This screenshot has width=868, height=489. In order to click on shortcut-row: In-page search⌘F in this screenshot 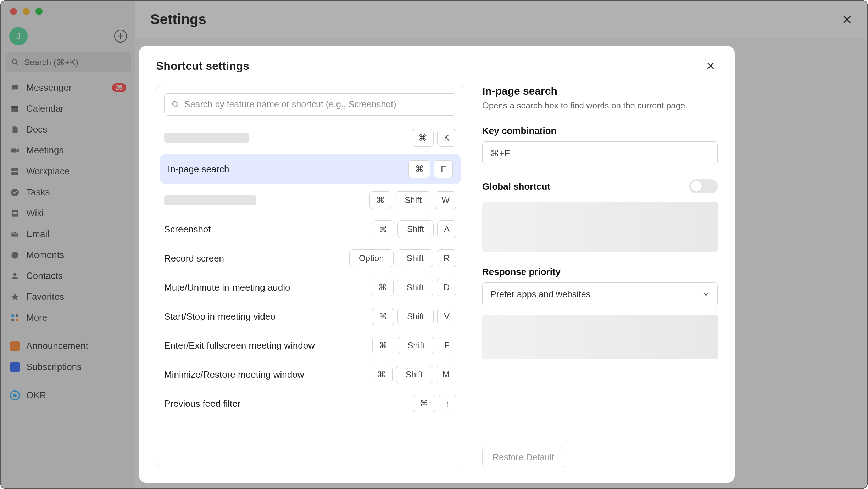, I will do `click(310, 169)`.